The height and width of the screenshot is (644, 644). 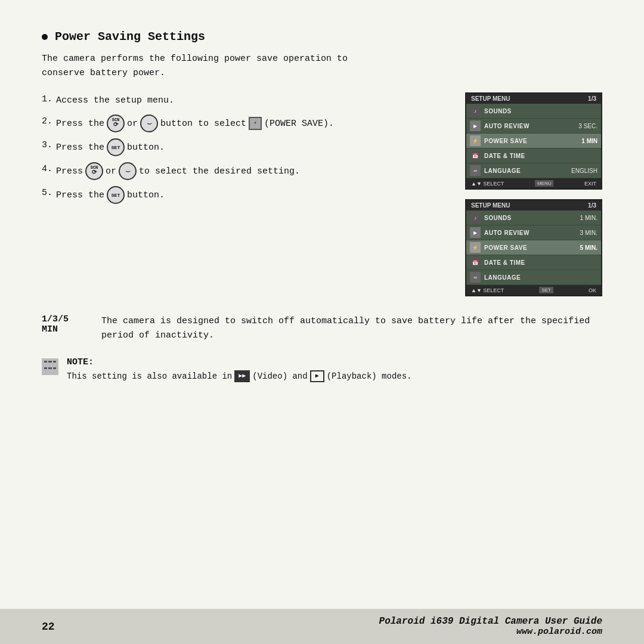 What do you see at coordinates (588, 126) in the screenshot?
I see `lcd1-autoreview-value: 3 SEC.` at bounding box center [588, 126].